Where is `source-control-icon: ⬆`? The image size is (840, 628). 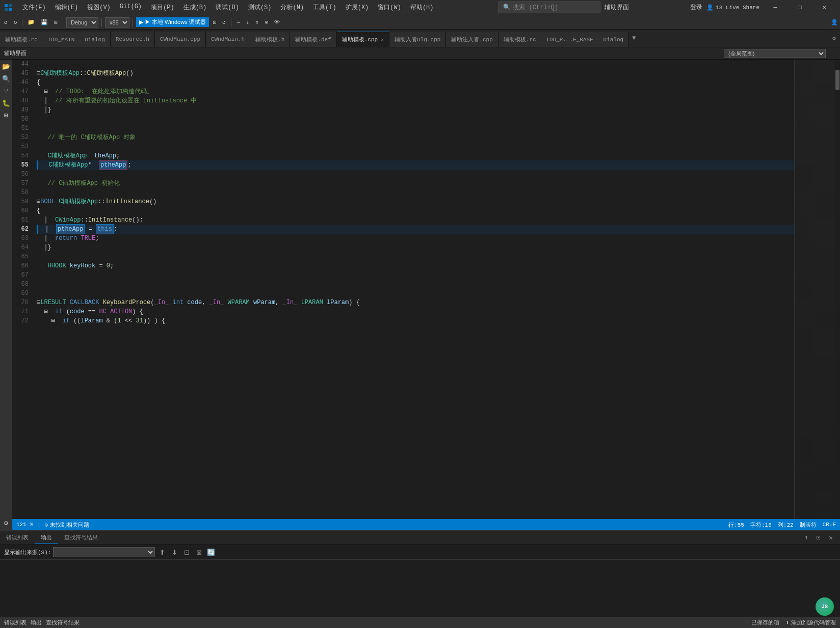 source-control-icon: ⬆ is located at coordinates (787, 622).